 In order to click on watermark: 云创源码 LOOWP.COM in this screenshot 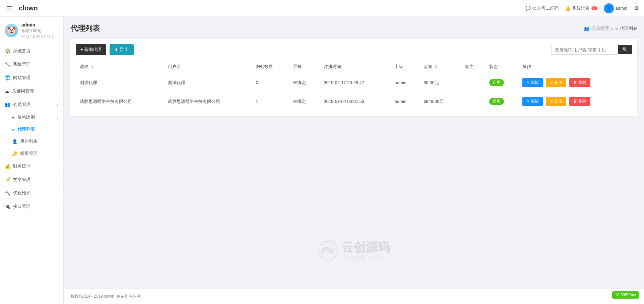, I will do `click(354, 251)`.